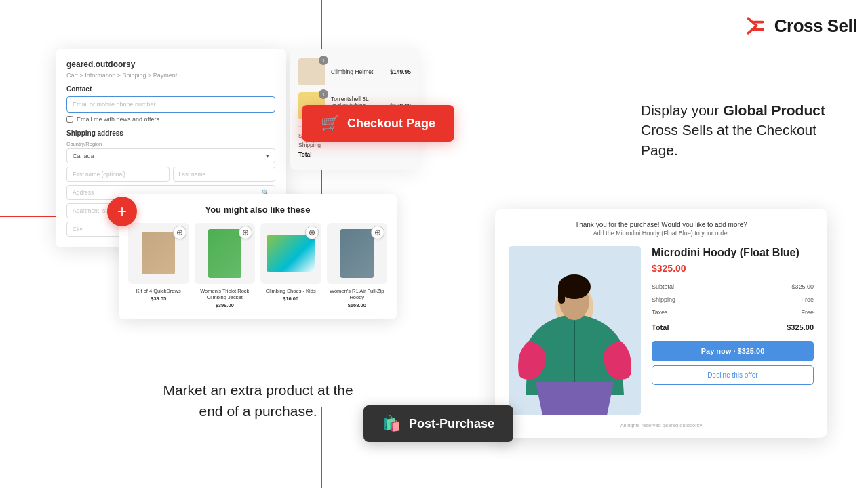 Image resolution: width=868 pixels, height=488 pixels. What do you see at coordinates (661, 225) in the screenshot?
I see `pp-header-text: Thank you for the purchase! Would you li…` at bounding box center [661, 225].